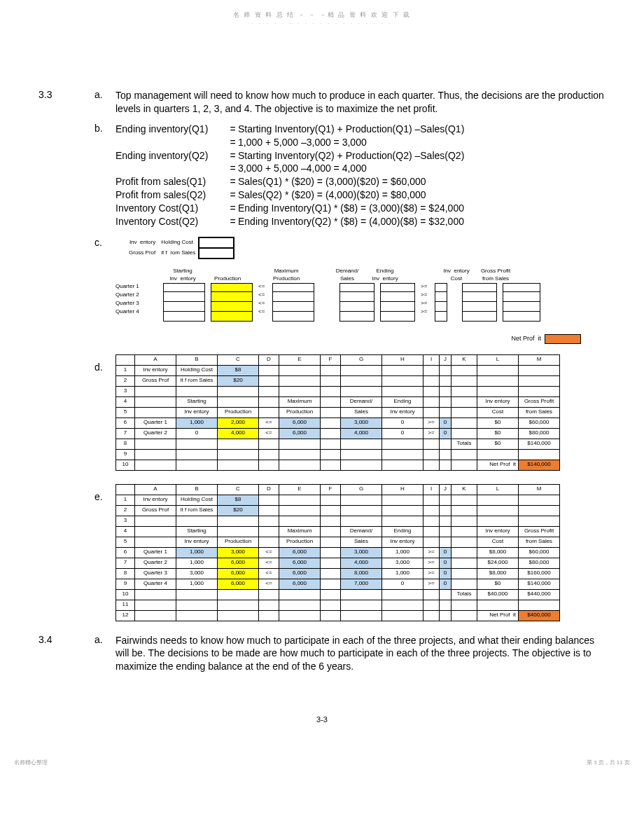 The height and width of the screenshot is (835, 644). What do you see at coordinates (398, 303) in the screenshot?
I see `c-ending-inv` at bounding box center [398, 303].